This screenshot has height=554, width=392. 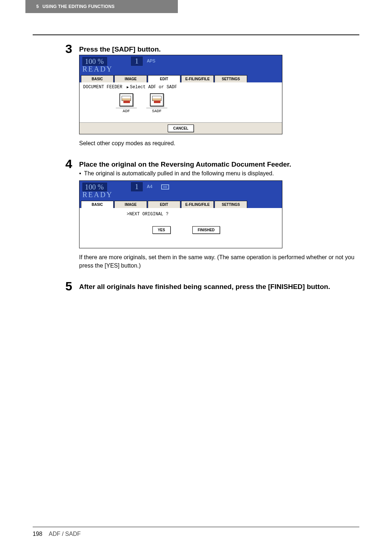 I want to click on step-title: Press the [SADF] button., so click(x=120, y=48).